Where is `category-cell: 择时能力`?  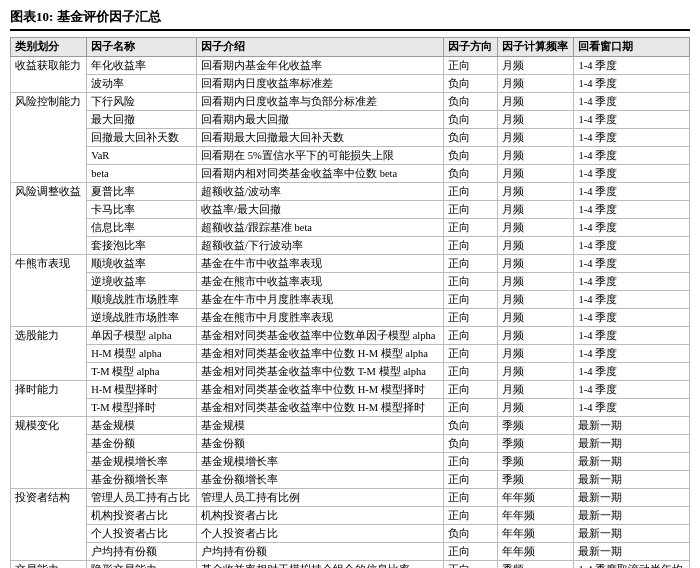 category-cell: 择时能力 is located at coordinates (49, 399).